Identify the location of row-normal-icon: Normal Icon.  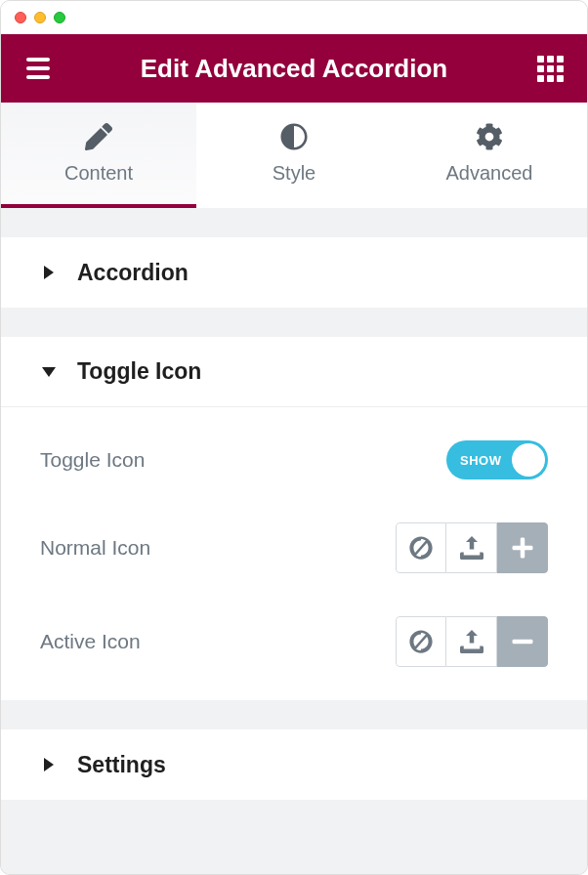
(294, 548).